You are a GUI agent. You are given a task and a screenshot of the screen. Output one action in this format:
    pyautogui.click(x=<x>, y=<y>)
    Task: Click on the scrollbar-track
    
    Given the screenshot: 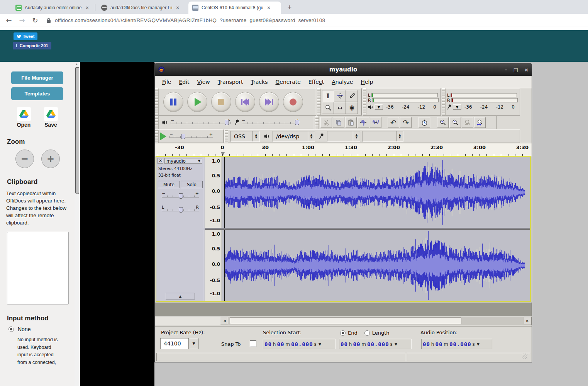 What is the action you would take?
    pyautogui.click(x=376, y=321)
    